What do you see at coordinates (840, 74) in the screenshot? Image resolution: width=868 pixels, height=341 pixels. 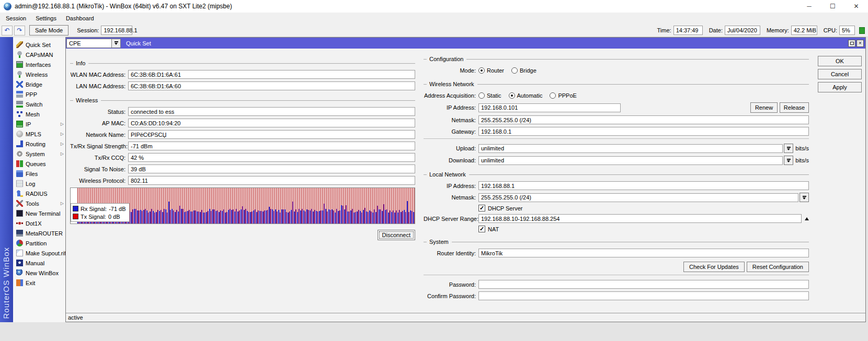 I see `cancel-button: Cancel` at bounding box center [840, 74].